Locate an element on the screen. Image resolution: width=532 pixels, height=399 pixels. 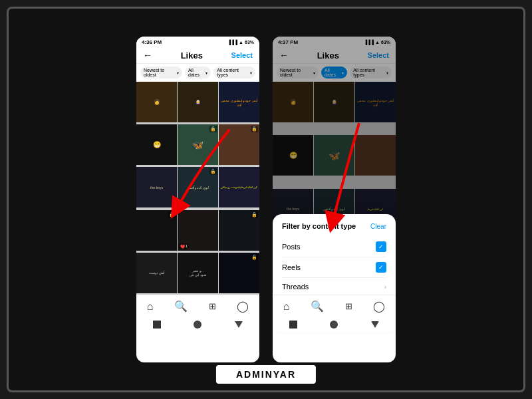
like-badge: ❤️1 is located at coordinates (184, 246).